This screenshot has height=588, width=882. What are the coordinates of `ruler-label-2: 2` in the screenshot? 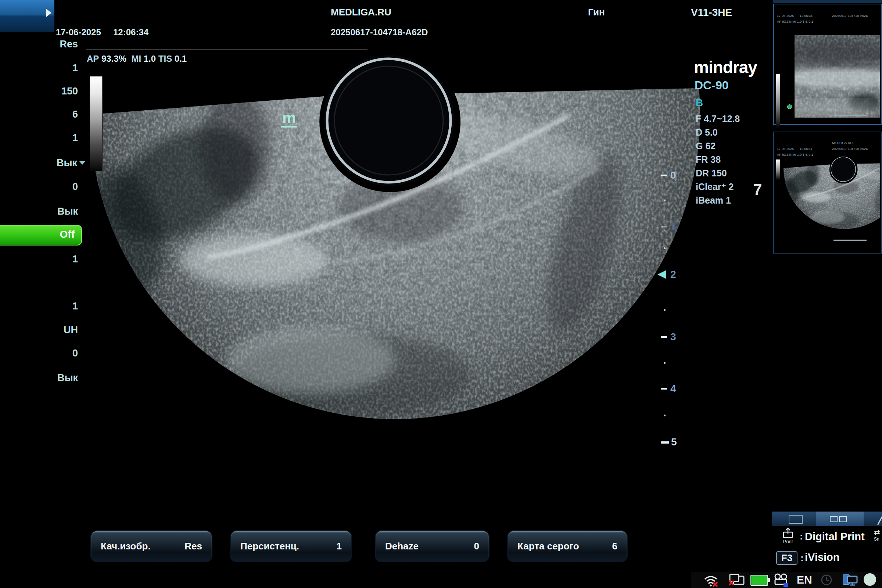 It's located at (674, 274).